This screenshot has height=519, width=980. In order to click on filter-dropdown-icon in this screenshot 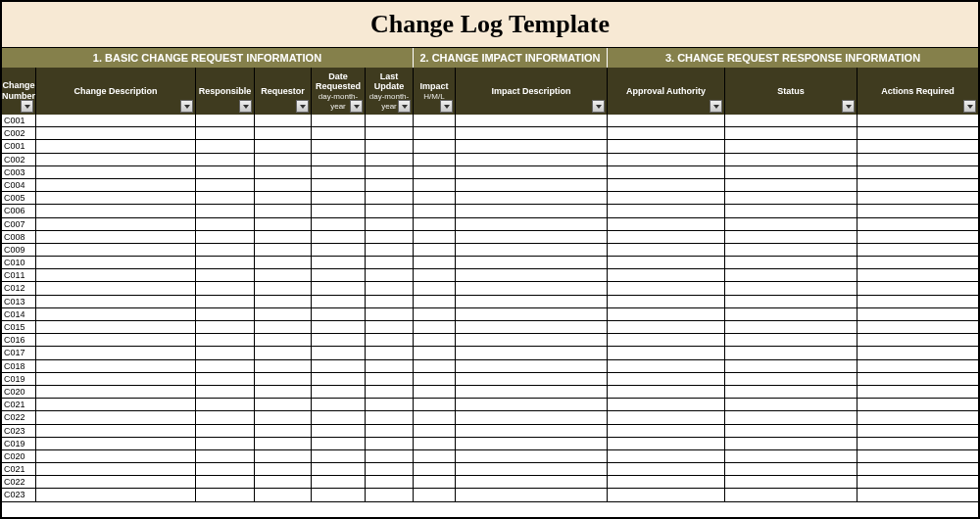, I will do `click(849, 106)`.